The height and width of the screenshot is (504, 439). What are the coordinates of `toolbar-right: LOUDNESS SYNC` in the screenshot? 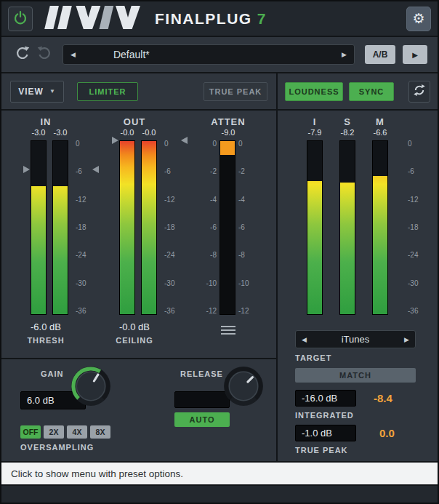 It's located at (358, 92).